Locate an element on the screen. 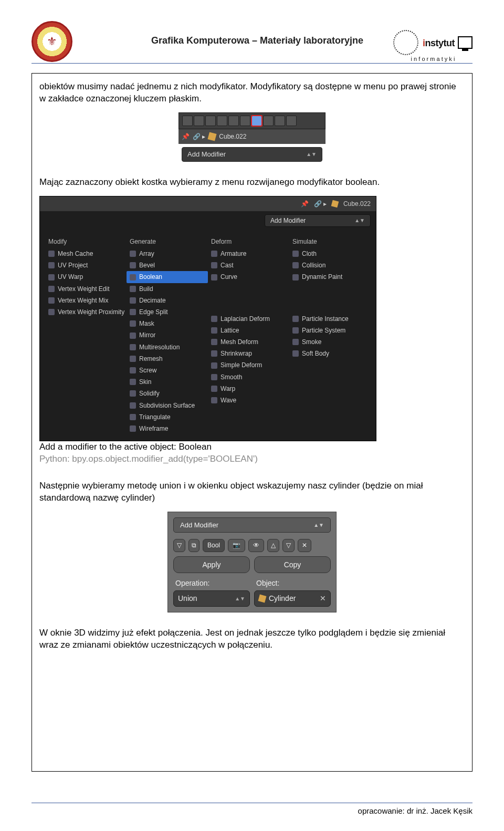 This screenshot has width=504, height=831. mod-smooth: Smooth is located at coordinates (249, 377).